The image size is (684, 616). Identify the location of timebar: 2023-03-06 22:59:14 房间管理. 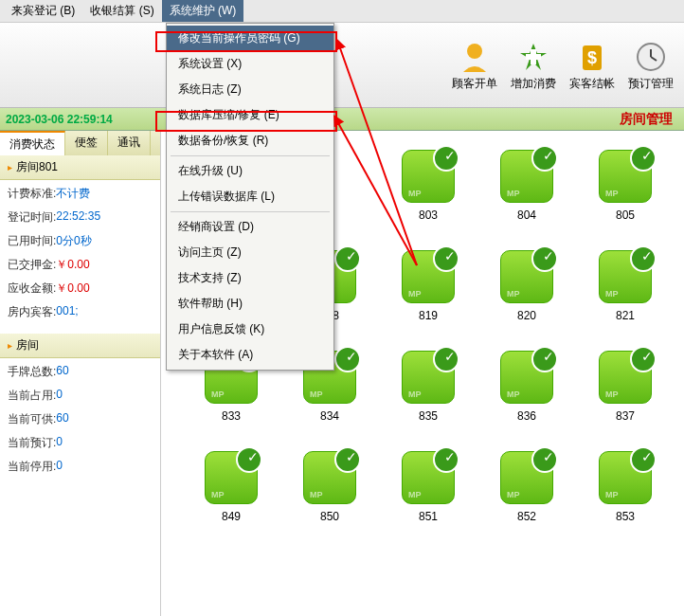
(342, 119).